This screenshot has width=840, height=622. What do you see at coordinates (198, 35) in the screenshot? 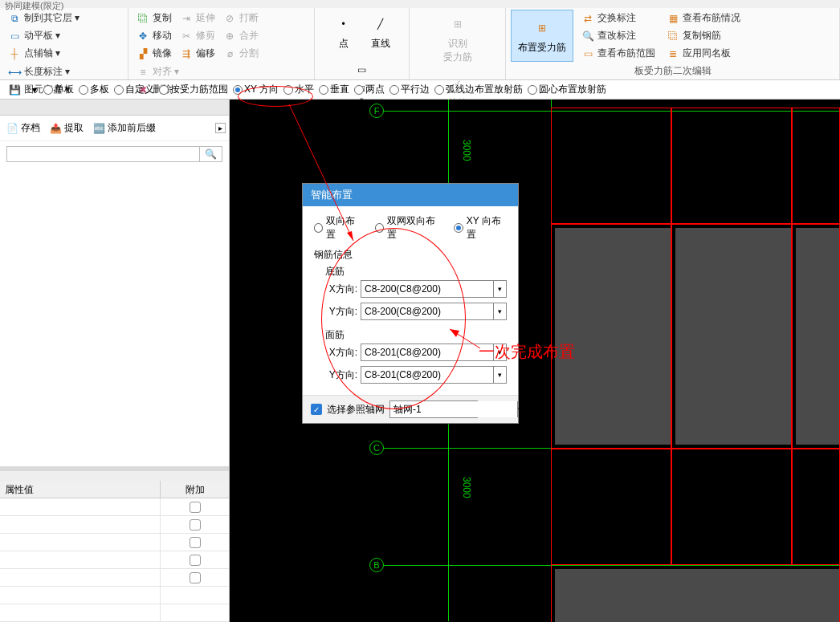
I see `trim-button: ✂修剪` at bounding box center [198, 35].